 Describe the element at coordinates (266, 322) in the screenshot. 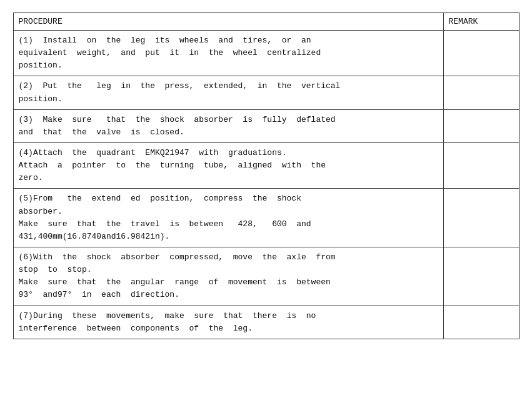

I see `table-row: (7)During these movements, make sure tha…` at that location.